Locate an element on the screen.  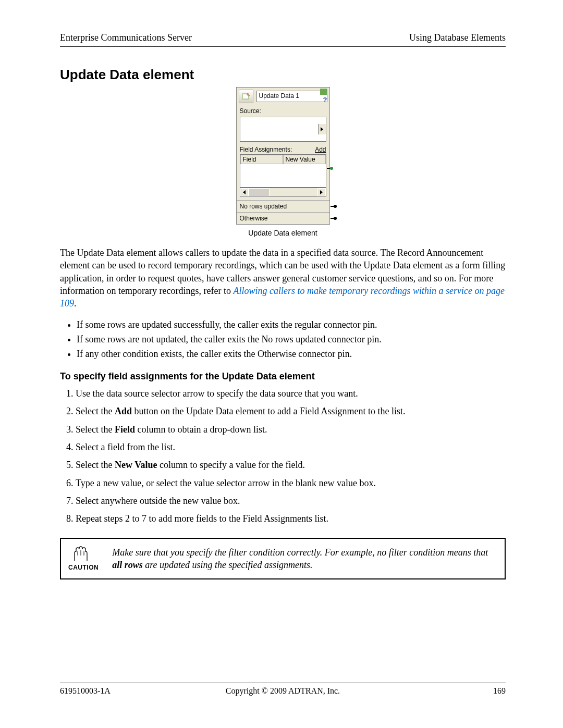
step-item: Select the New Value column to specify a… is located at coordinates (291, 465).